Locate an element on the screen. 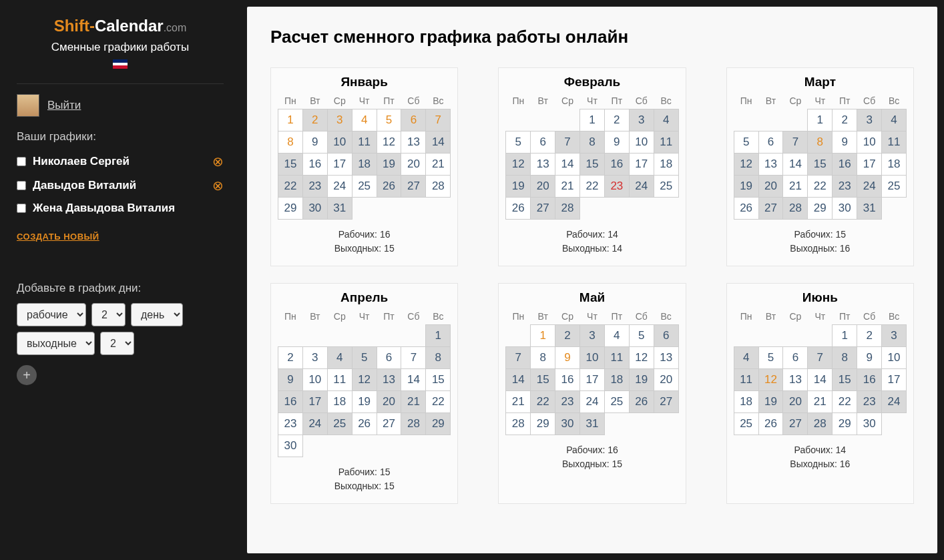  calendar-day: 30 is located at coordinates (291, 446).